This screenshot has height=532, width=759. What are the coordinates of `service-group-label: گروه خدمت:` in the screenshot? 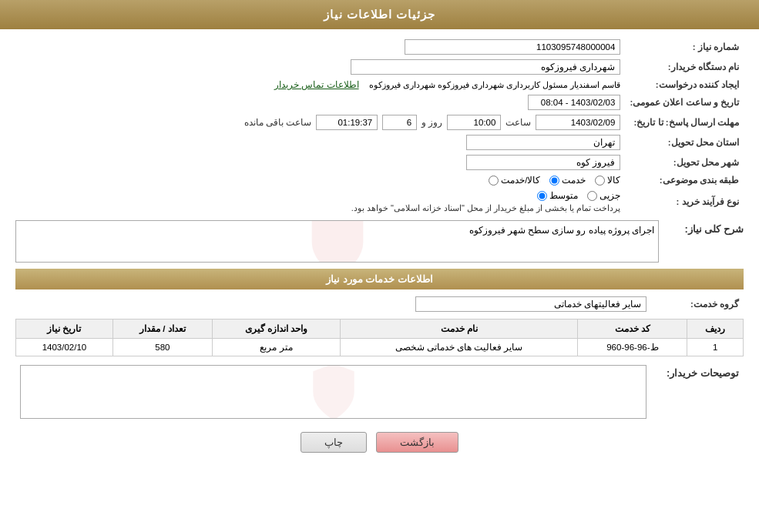 It's located at (697, 304).